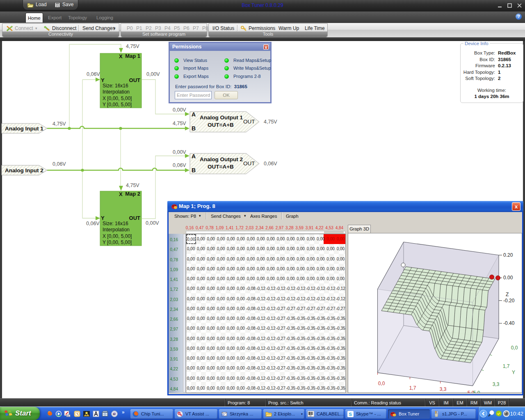 This screenshot has width=525, height=420. Describe the element at coordinates (310, 416) in the screenshot. I see `svg-text: cab` at that location.